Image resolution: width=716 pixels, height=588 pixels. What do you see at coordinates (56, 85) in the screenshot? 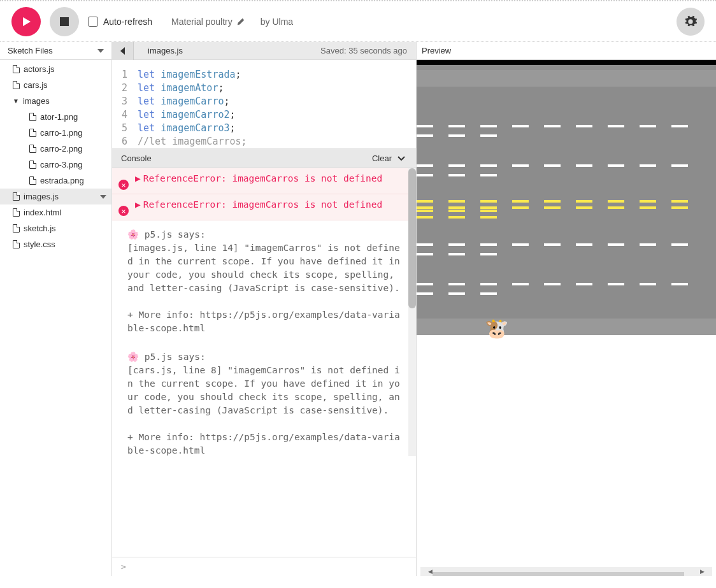
I see `file-item: cars.js` at bounding box center [56, 85].